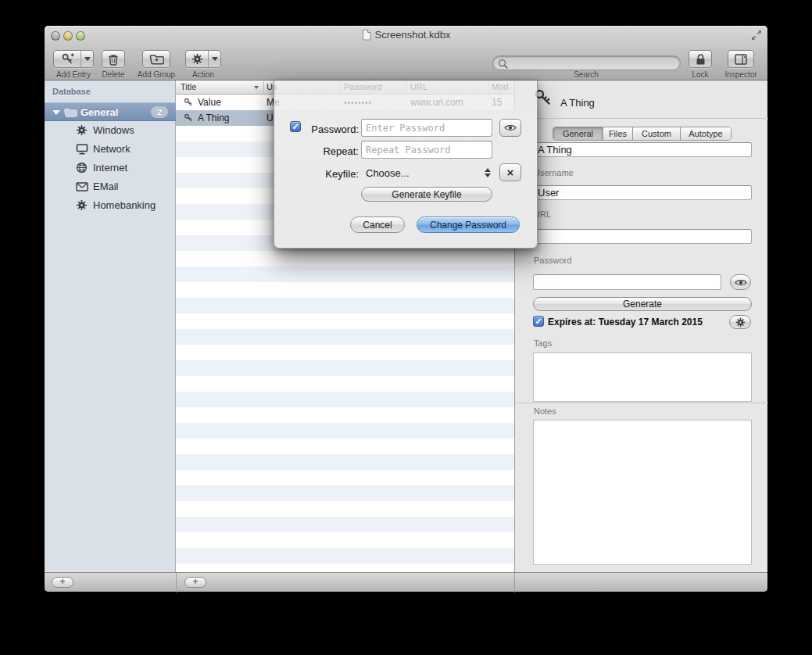 This screenshot has width=812, height=655. I want to click on tab-files: Files, so click(617, 134).